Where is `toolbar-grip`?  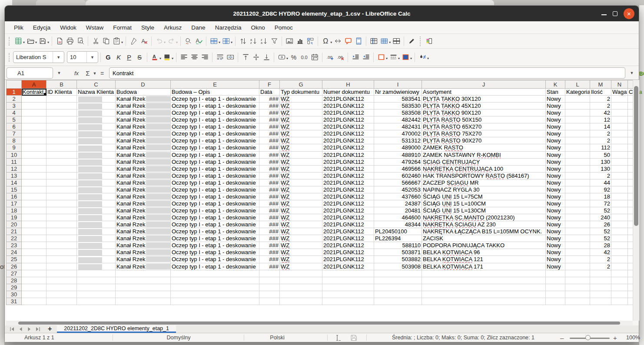 toolbar-grip is located at coordinates (9, 57).